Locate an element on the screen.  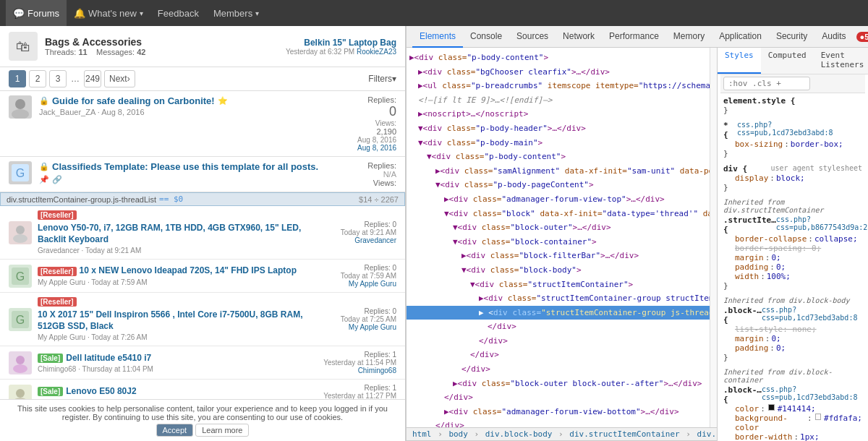
sticky-thread-title-2: Classifieds Template: Please use this te… is located at coordinates (185, 166).